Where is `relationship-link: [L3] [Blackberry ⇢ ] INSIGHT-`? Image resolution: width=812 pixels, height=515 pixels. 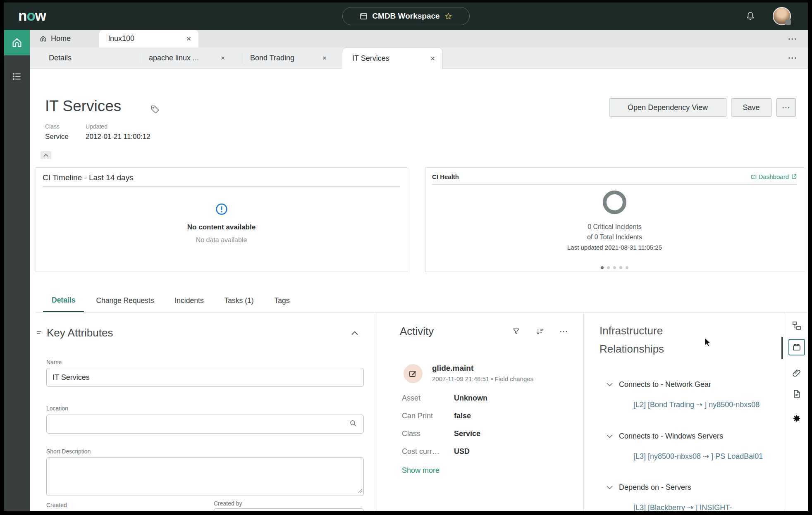
relationship-link: [L3] [Blackberry ⇢ ] INSIGHT- is located at coordinates (700, 506).